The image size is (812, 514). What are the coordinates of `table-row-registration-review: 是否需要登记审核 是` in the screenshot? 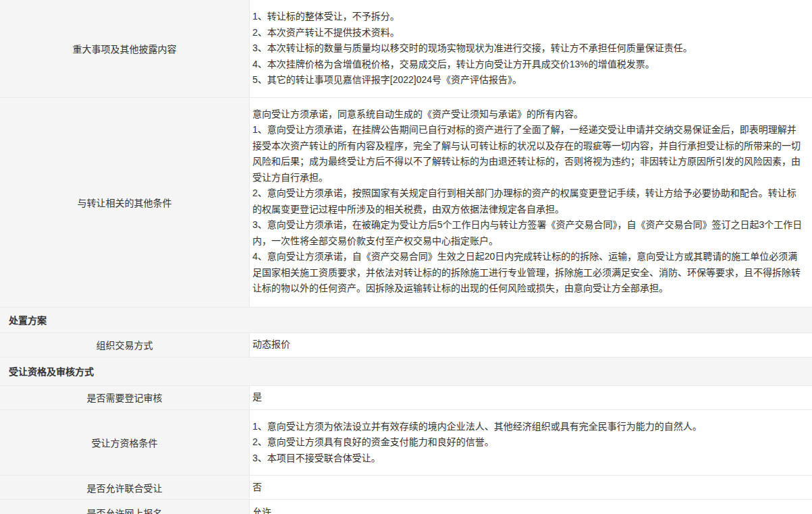 It's located at (406, 397).